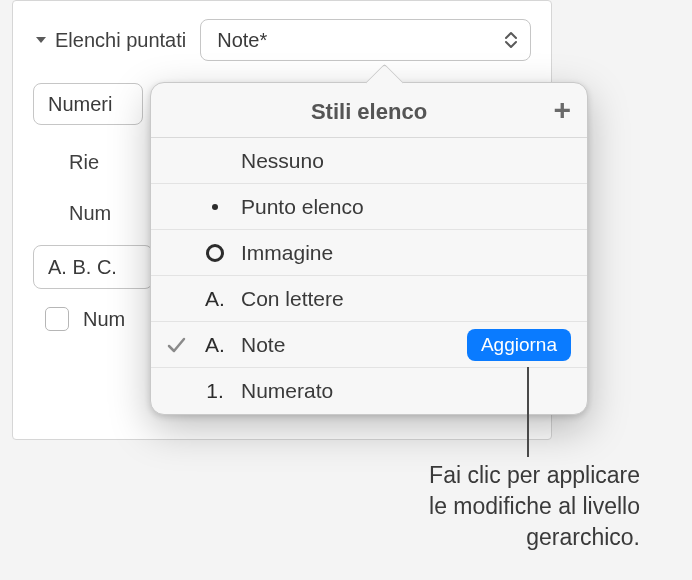 Image resolution: width=692 pixels, height=580 pixels. What do you see at coordinates (406, 391) in the screenshot?
I see `style-label: Numerato` at bounding box center [406, 391].